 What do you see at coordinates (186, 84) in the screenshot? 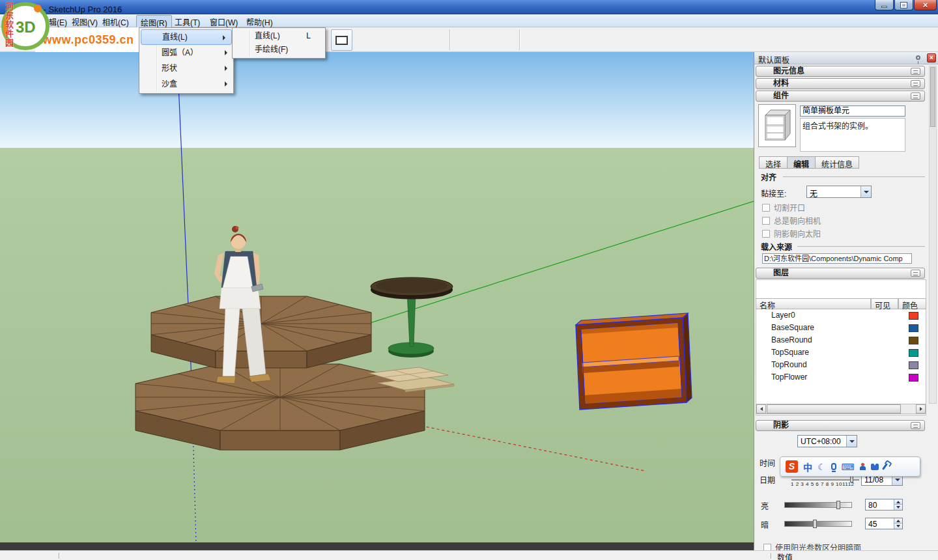
I see `menu-item-sandbox: 沙盒` at bounding box center [186, 84].